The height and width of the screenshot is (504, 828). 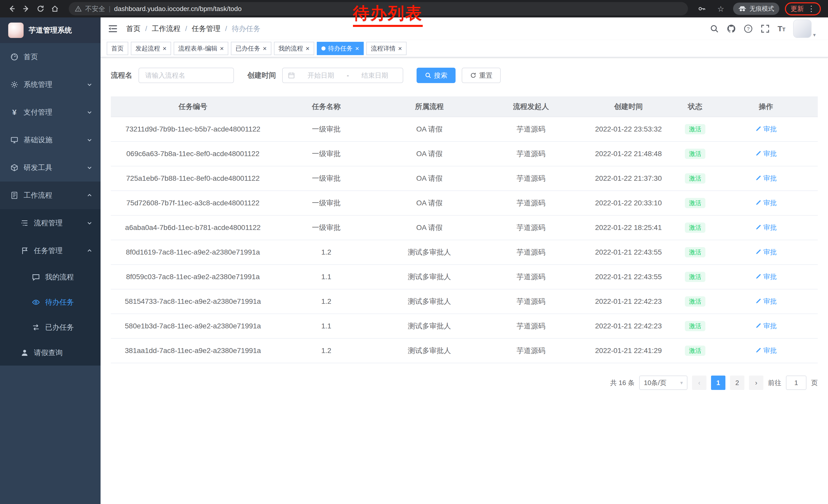 I want to click on cell-task-name: 一级审批, so click(x=326, y=228).